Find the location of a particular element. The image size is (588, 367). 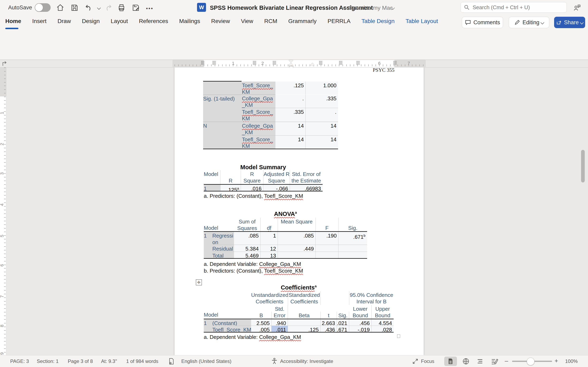

table-cell: .021 is located at coordinates (343, 322).